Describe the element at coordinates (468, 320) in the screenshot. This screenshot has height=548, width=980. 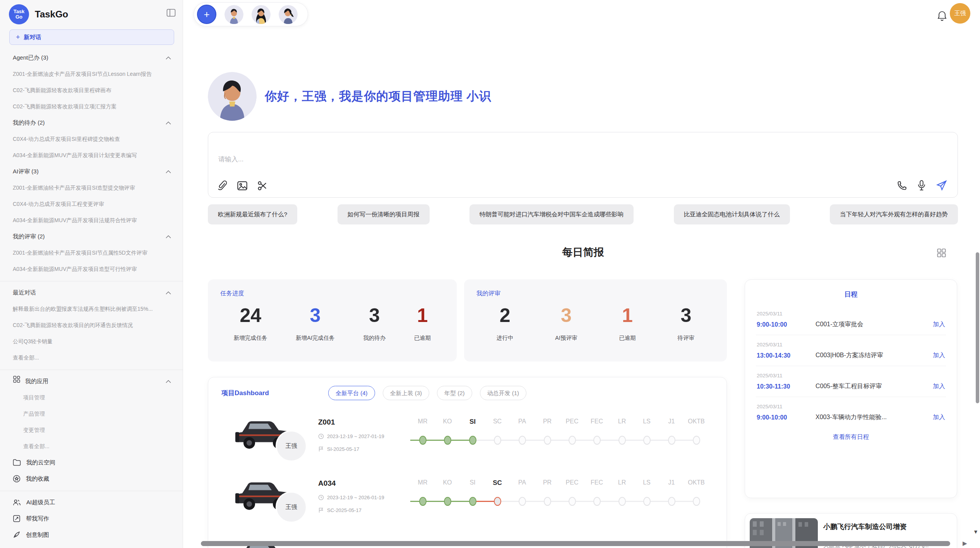
I see `stat-cards: 任务进度 24 新增完成任务 3 新增AI完成任务 3 我的待办` at that location.